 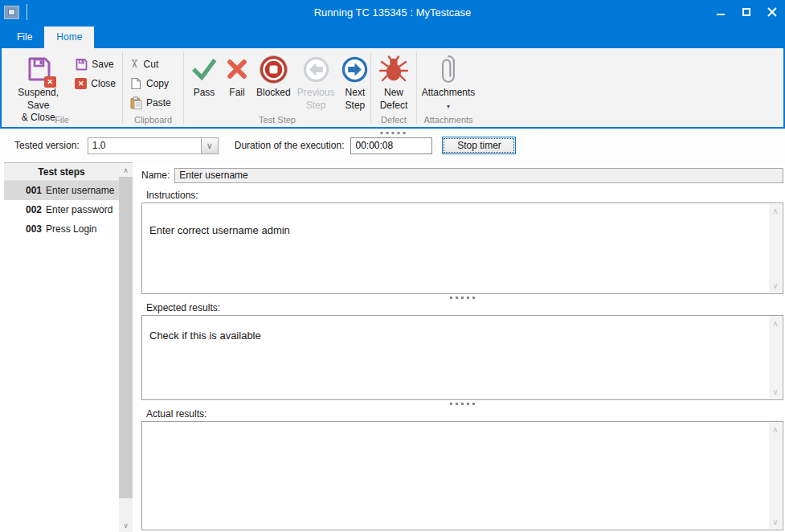 What do you see at coordinates (463, 222) in the screenshot?
I see `instructions-text: Enter correct username admin` at bounding box center [463, 222].